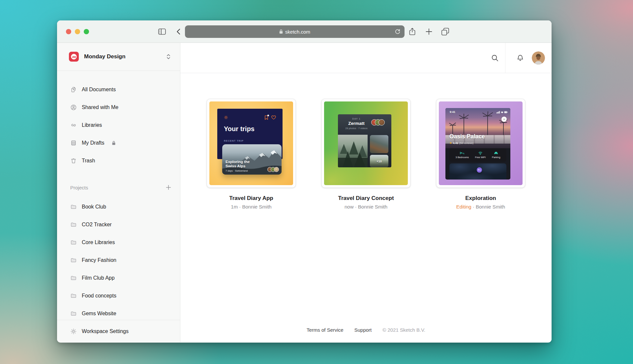  I want to click on project-item: Film Club App, so click(119, 278).